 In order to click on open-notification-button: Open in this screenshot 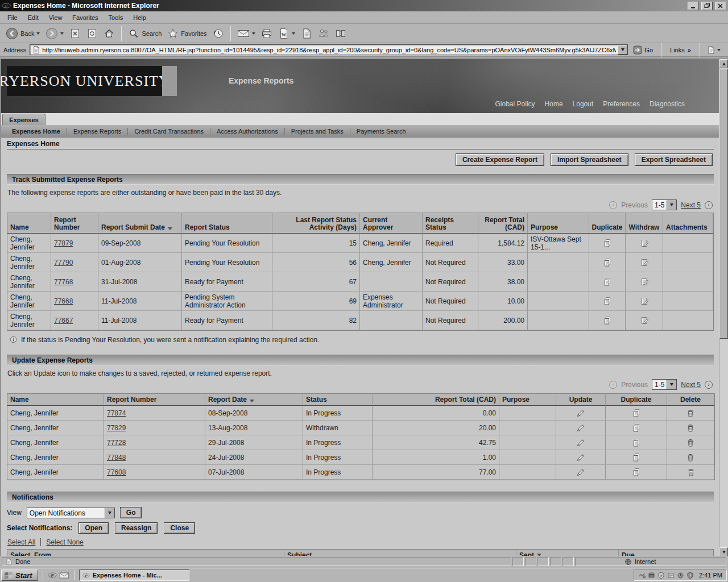, I will do `click(93, 528)`.